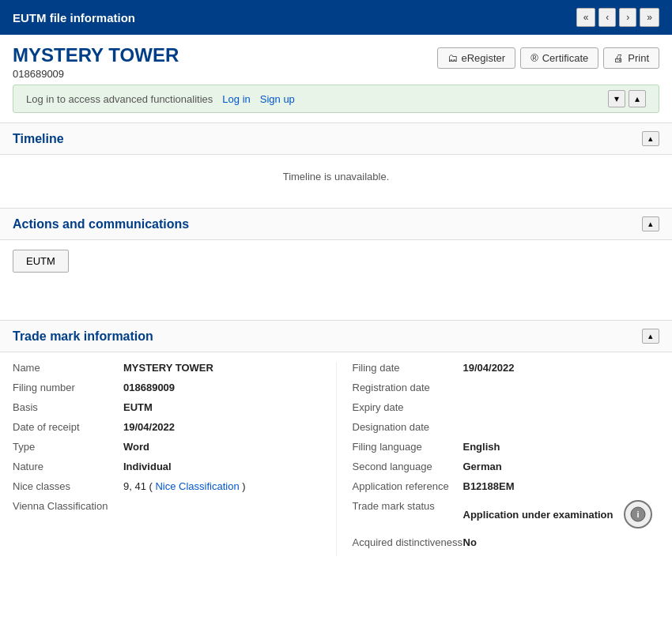 This screenshot has height=632, width=672. Describe the element at coordinates (506, 514) in the screenshot. I see `tm-row-status: Trade mark status Application under exam…` at that location.